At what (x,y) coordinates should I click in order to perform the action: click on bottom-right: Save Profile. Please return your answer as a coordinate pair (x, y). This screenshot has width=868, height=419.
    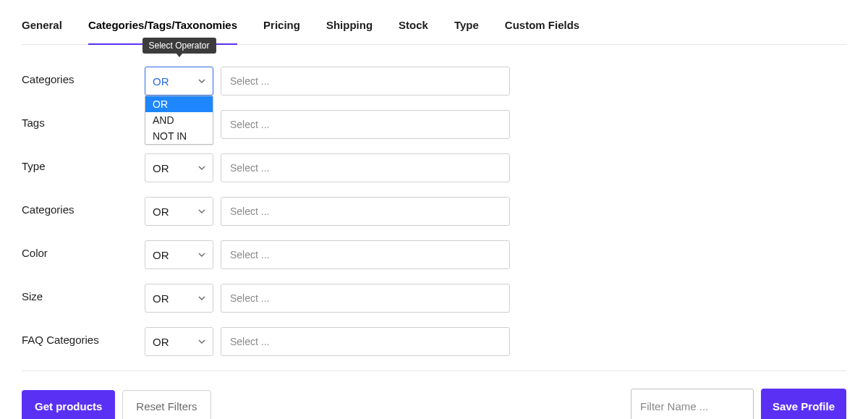
    Looking at the image, I should click on (739, 404).